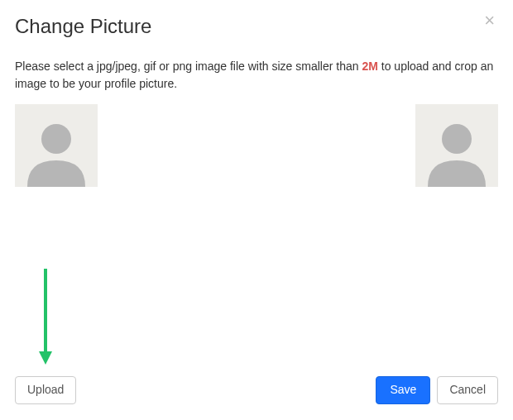  What do you see at coordinates (189, 66) in the screenshot?
I see `desc-before: Please select a jpg/jpeg, gif or png ima…` at bounding box center [189, 66].